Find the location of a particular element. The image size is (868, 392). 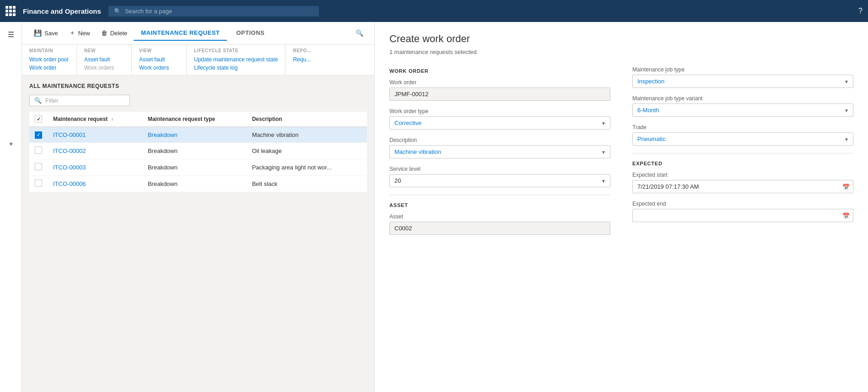

help-icon: ? is located at coordinates (860, 11).